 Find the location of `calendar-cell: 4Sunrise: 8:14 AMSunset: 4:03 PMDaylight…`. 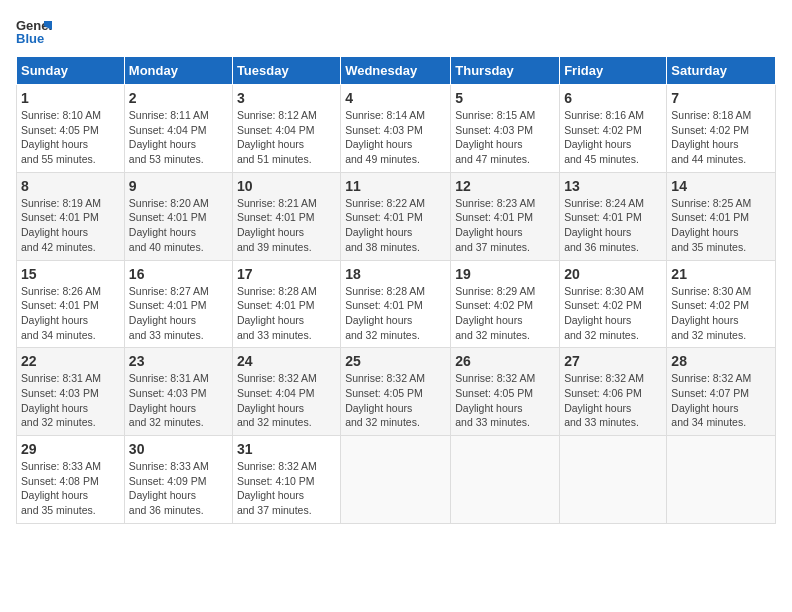

calendar-cell: 4Sunrise: 8:14 AMSunset: 4:03 PMDaylight… is located at coordinates (396, 129).